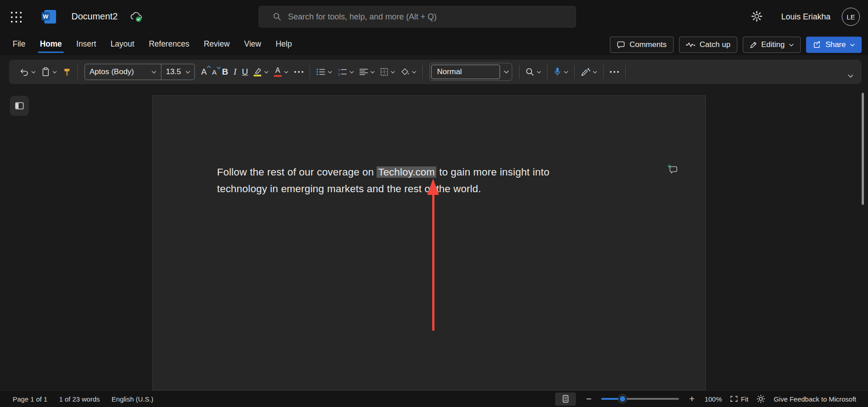 Image resolution: width=868 pixels, height=407 pixels. Describe the element at coordinates (648, 45) in the screenshot. I see `comments-label: Comments` at that location.